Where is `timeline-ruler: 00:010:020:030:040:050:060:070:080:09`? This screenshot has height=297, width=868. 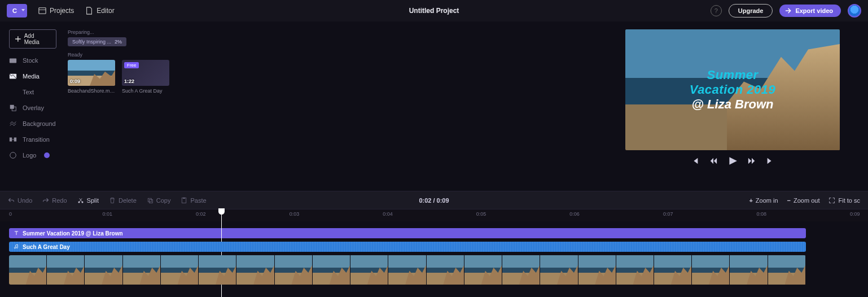
timeline-ruler: 00:010:020:030:040:050:060:070:080:09 is located at coordinates (434, 215).